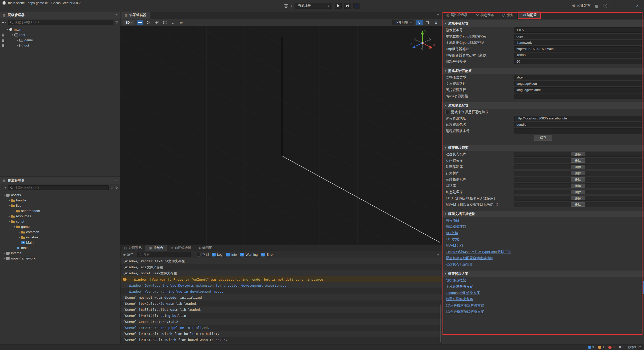 This screenshot has height=350, width=644. What do you see at coordinates (281, 340) in the screenshot?
I see `log-row: ! › [Scene] [PHYSICS2D]: switch from box…` at bounding box center [281, 340].